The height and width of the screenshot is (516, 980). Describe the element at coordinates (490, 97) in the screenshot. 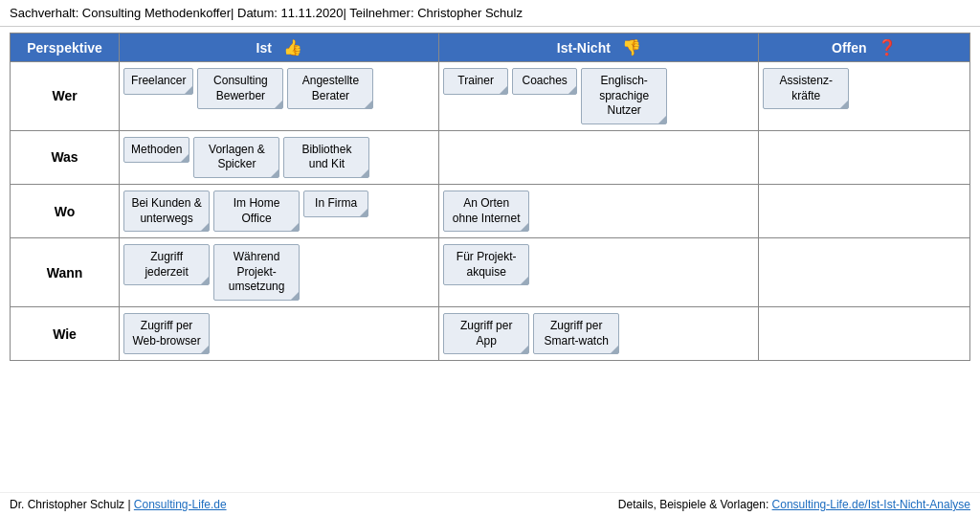

I see `table-row: WerFreelancerConsulting BewerberAngestel…` at that location.